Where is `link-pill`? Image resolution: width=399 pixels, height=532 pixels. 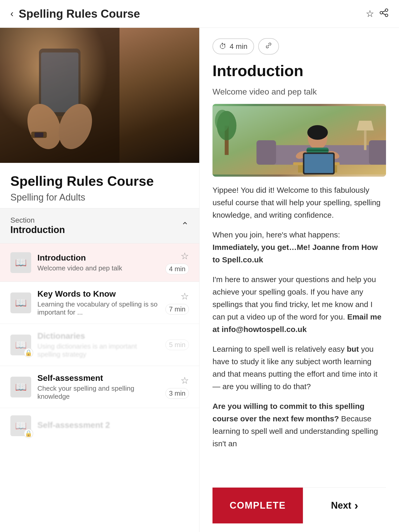 link-pill is located at coordinates (269, 46).